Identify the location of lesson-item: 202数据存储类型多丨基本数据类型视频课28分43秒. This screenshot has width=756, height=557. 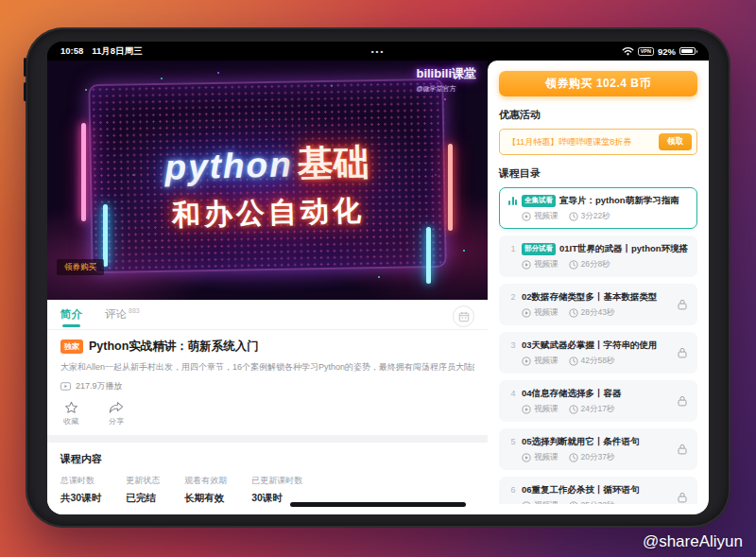
(598, 305).